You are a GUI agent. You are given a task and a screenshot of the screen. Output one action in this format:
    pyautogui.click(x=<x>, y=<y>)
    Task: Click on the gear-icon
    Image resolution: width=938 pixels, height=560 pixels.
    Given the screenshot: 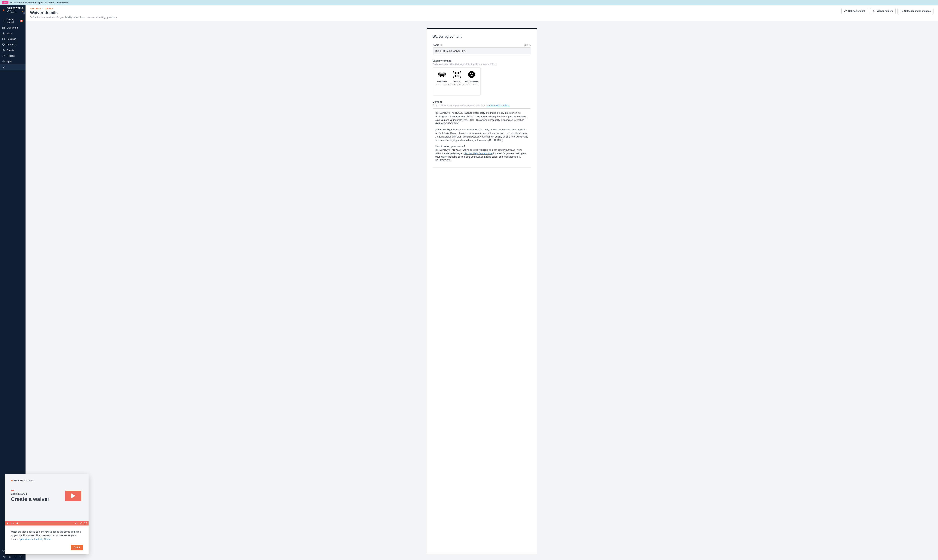 What is the action you would take?
    pyautogui.click(x=4, y=67)
    